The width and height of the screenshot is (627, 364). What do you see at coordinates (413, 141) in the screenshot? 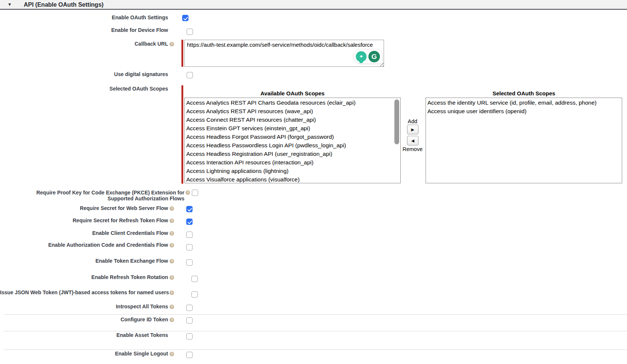
I see `remove-button: ◀` at bounding box center [413, 141].